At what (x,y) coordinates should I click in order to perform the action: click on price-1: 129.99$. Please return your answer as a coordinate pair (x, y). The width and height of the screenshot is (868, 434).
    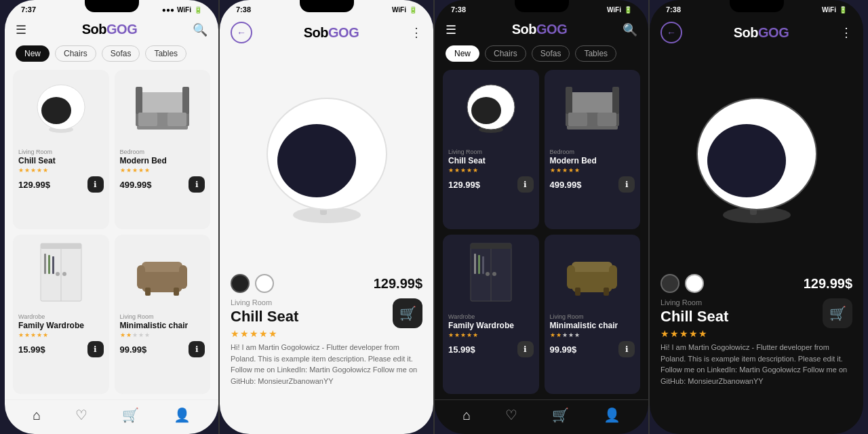
    Looking at the image, I should click on (34, 184).